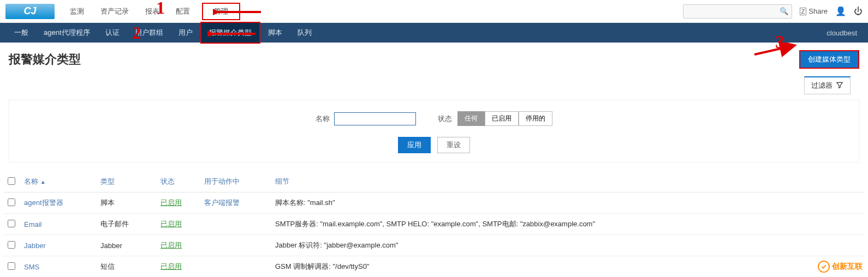  What do you see at coordinates (840, 86) in the screenshot?
I see `filter-icon` at bounding box center [840, 86].